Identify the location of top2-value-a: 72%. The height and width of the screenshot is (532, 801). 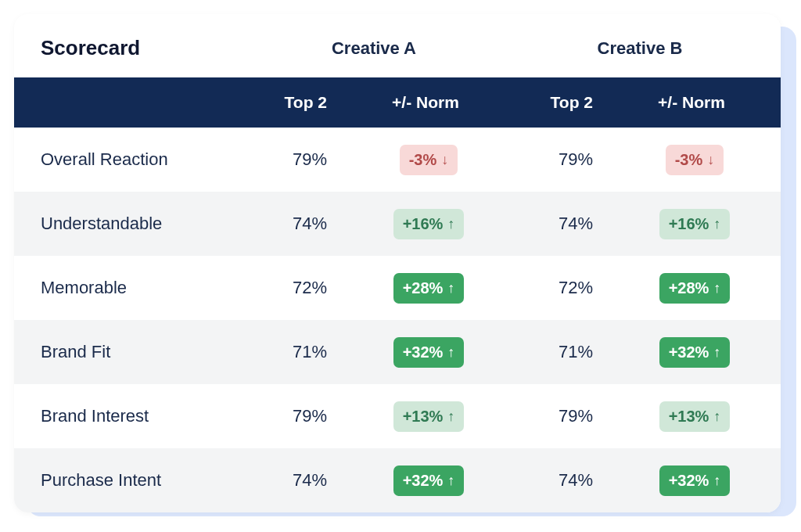
(296, 288).